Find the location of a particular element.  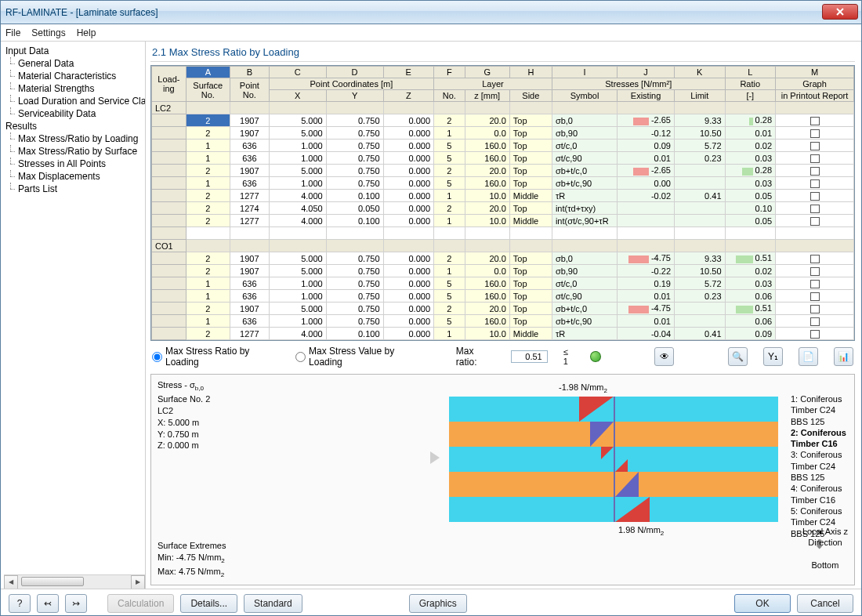

tree-max-stress-surface: Max Stress/Ratio by Surface is located at coordinates (74, 151).